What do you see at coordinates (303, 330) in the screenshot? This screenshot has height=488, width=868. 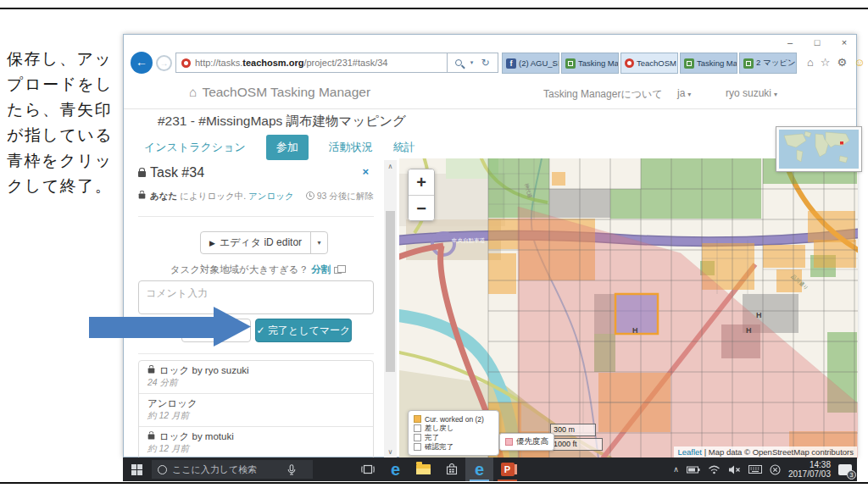 I see `mark-done-button: ✓ 完了としてマーク` at bounding box center [303, 330].